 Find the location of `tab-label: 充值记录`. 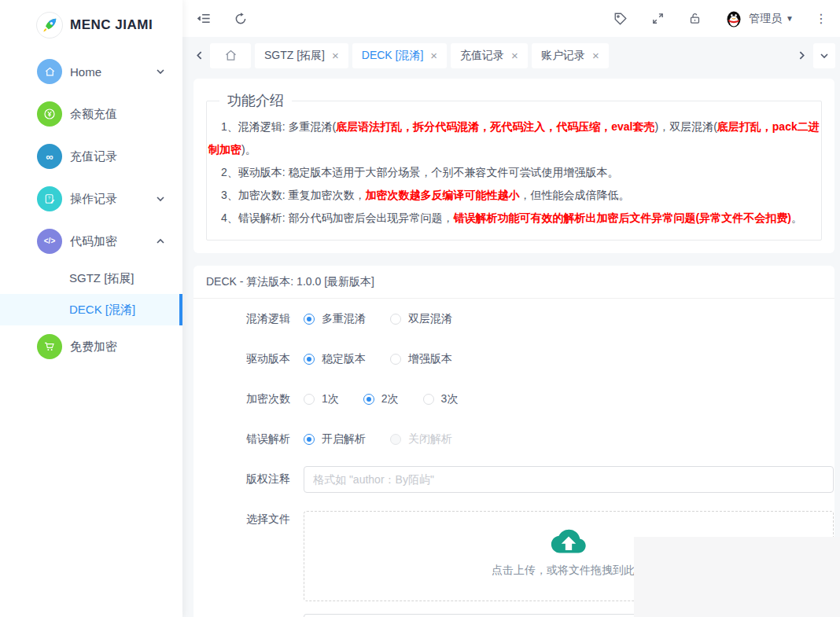

tab-label: 充值记录 is located at coordinates (482, 56).